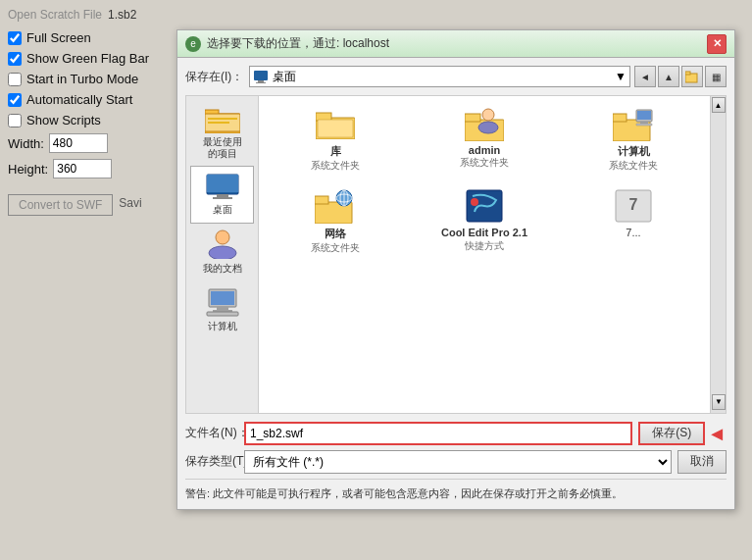 This screenshot has width=752, height=560. What do you see at coordinates (222, 310) in the screenshot?
I see `sidebar-item-computer: 计算机` at bounding box center [222, 310].